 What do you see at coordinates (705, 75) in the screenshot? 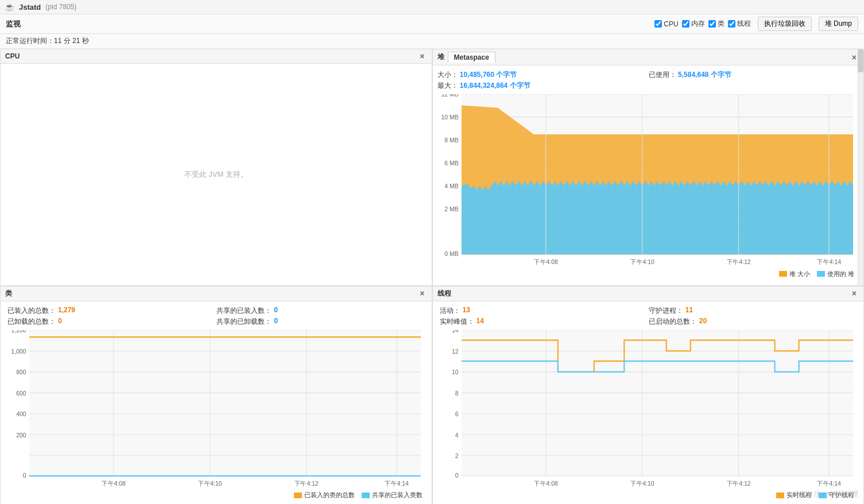
I see `heap-used-value: 5,584,648 个字节` at bounding box center [705, 75].